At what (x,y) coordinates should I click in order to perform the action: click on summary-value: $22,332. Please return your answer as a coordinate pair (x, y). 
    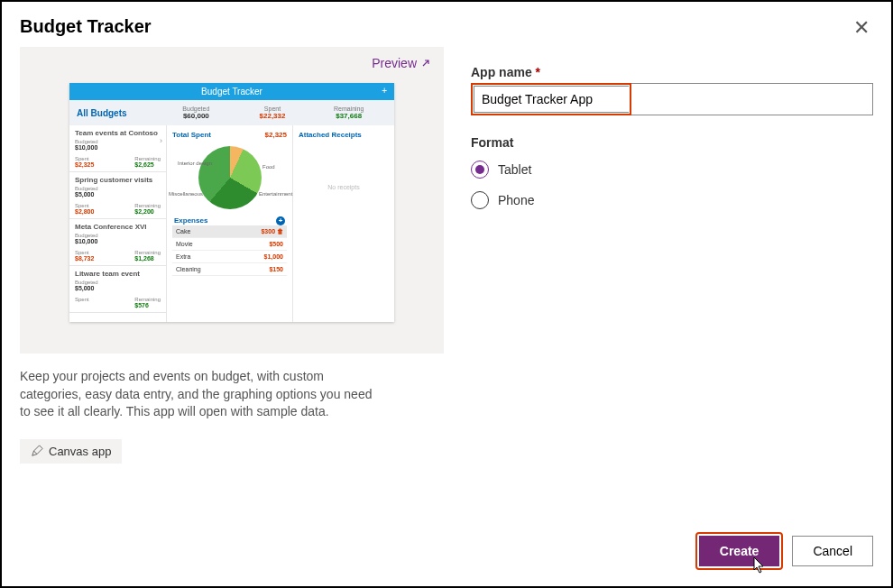
    Looking at the image, I should click on (272, 115).